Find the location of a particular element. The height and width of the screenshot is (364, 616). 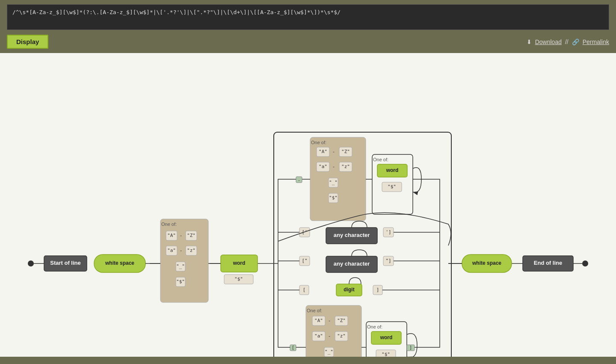

permalink-icon: 🔗 is located at coordinates (576, 42).